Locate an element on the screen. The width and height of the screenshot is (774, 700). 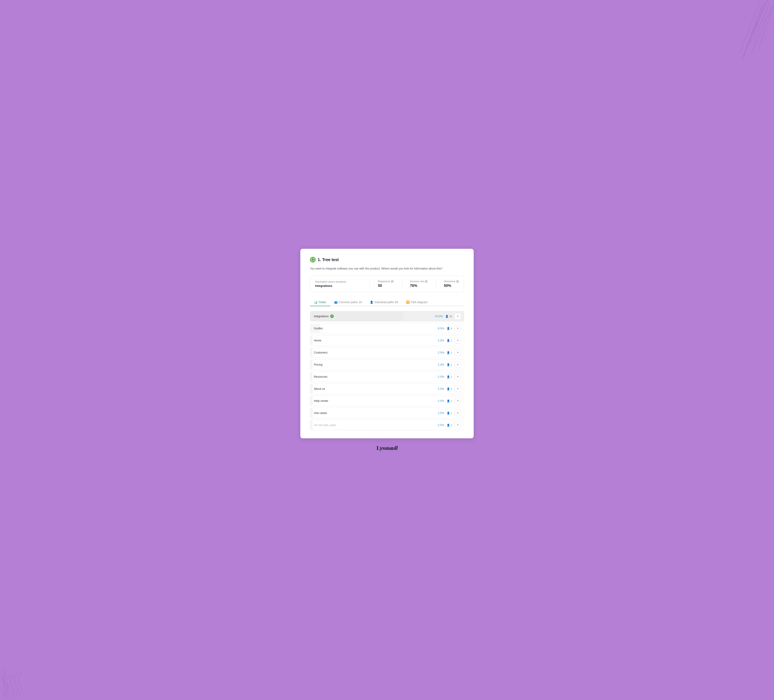
row-count: 👤 4 is located at coordinates (449, 329).